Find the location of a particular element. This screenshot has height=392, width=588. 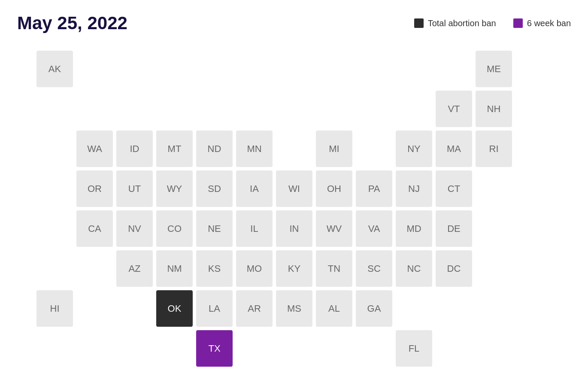

state-me: ME is located at coordinates (494, 69).